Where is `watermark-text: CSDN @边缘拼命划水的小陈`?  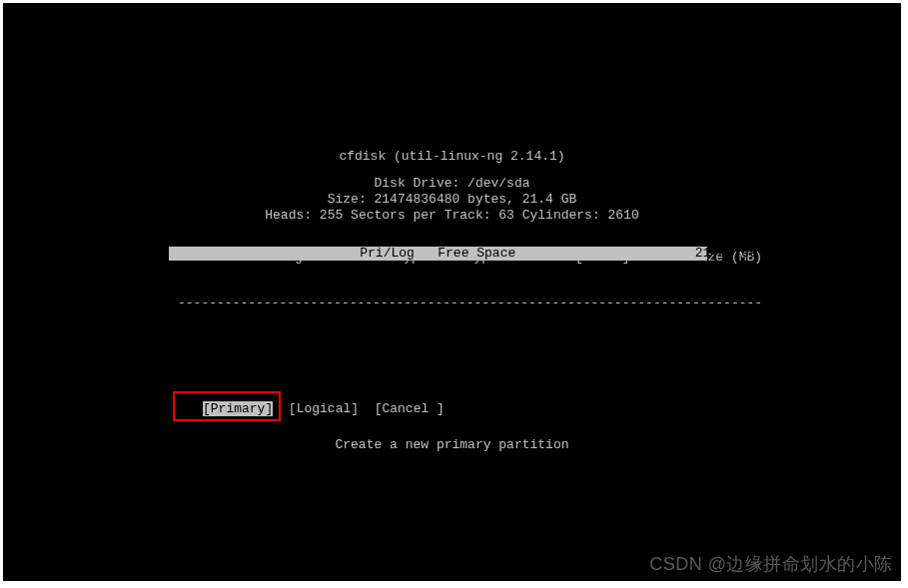 watermark-text: CSDN @边缘拼命划水的小陈 is located at coordinates (771, 564).